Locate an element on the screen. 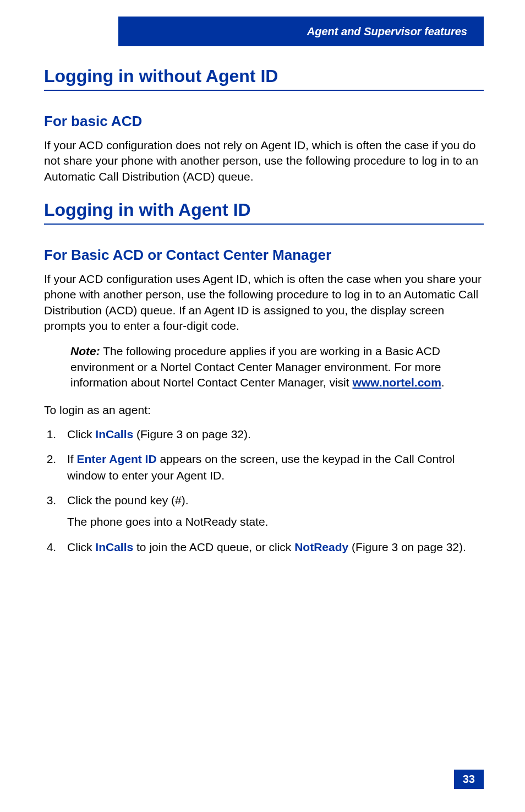 This screenshot has width=525, height=812. sub-title-1: For basic ACD is located at coordinates (264, 121).